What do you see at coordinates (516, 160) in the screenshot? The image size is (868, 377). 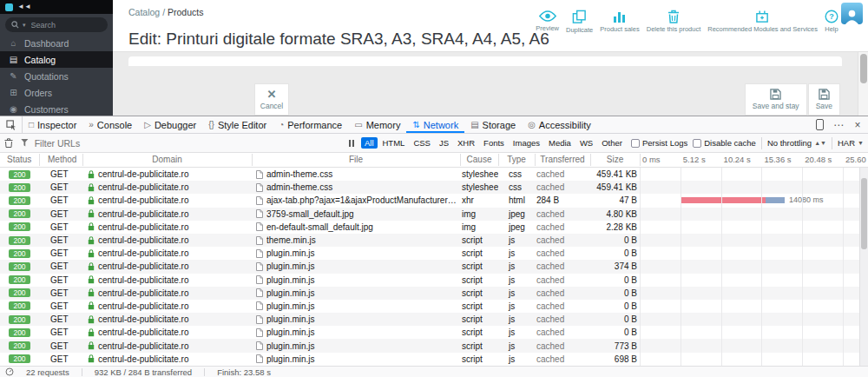 I see `column-type: Type` at bounding box center [516, 160].